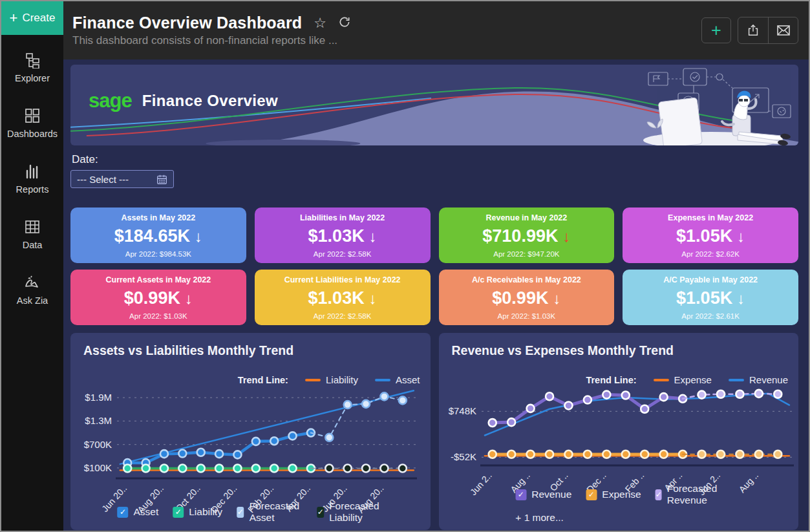  What do you see at coordinates (613, 495) in the screenshot?
I see `legend-item-expense: ✓Expense` at bounding box center [613, 495].